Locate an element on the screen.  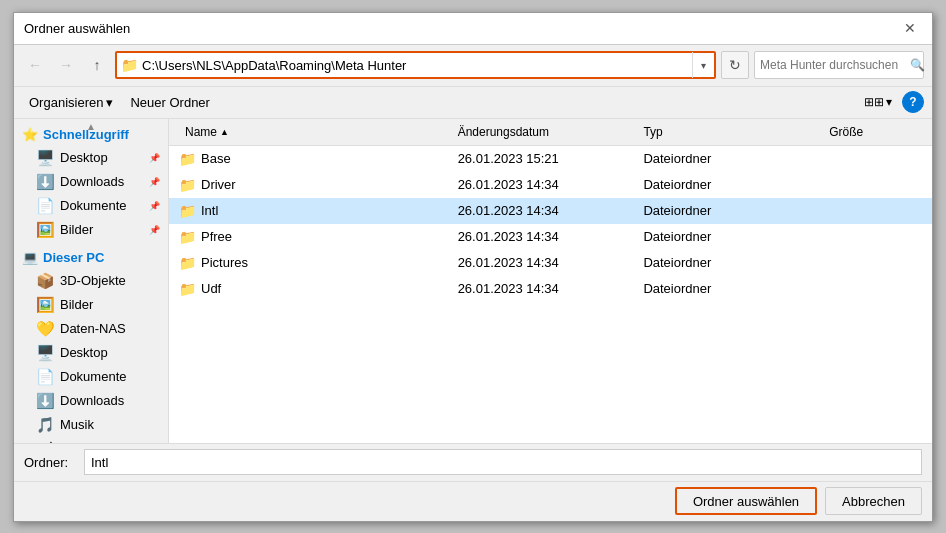
view-icon: ⊞⊞ is located at coordinates (874, 102).